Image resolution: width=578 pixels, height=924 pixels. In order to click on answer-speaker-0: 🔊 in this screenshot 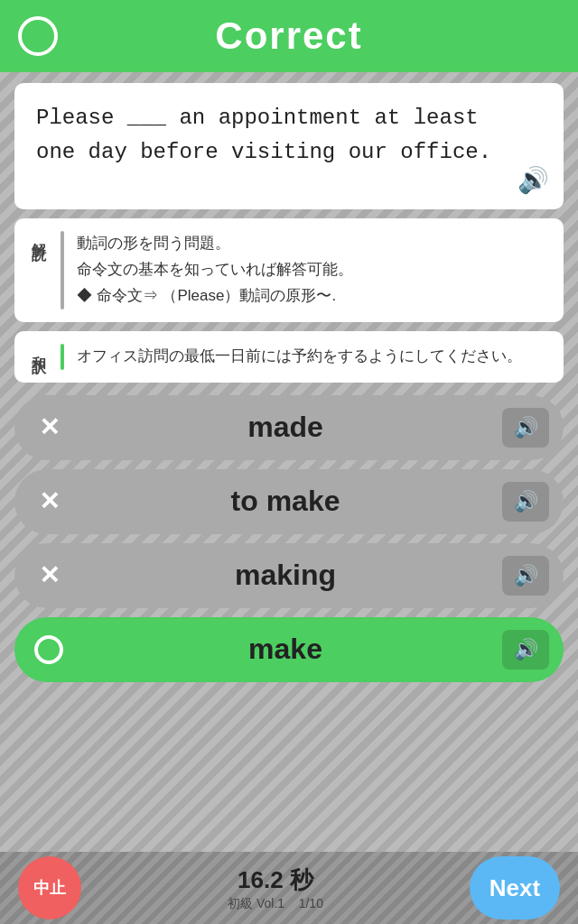, I will do `click(526, 428)`.